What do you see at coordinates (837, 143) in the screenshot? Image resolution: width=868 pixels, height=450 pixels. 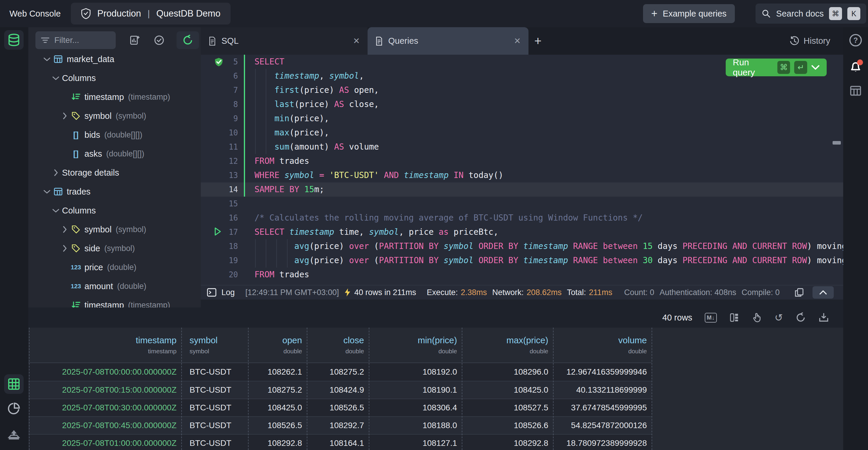 I see `editor-scrollbar-thumb` at bounding box center [837, 143].